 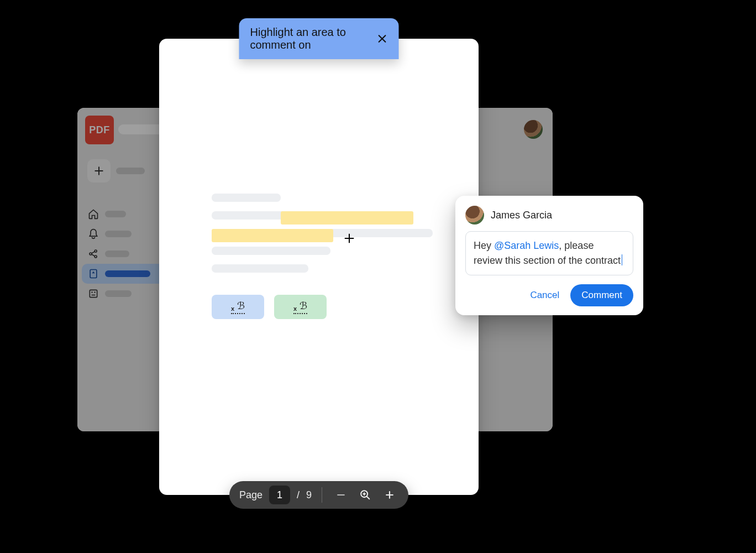 I want to click on close-hint-button, so click(x=382, y=39).